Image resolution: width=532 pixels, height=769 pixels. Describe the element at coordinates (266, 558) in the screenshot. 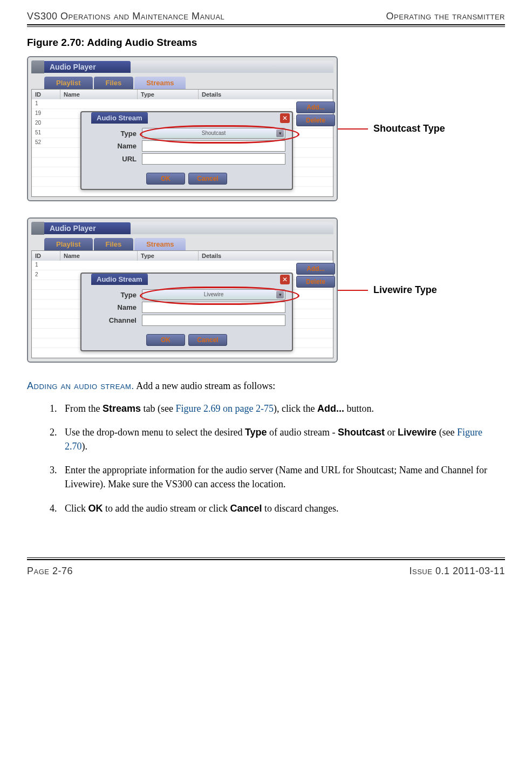

I see `footer-rule-thin` at that location.